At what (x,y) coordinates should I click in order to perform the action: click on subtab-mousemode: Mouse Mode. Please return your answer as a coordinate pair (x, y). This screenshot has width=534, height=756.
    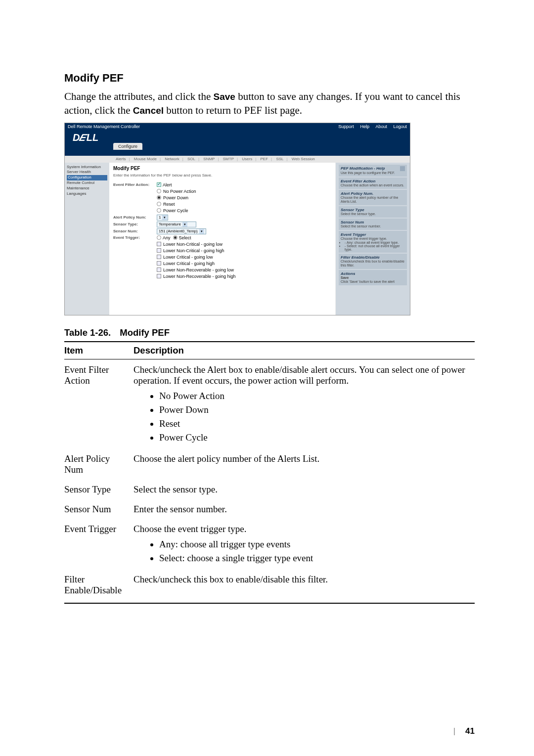
    Looking at the image, I should click on (145, 159).